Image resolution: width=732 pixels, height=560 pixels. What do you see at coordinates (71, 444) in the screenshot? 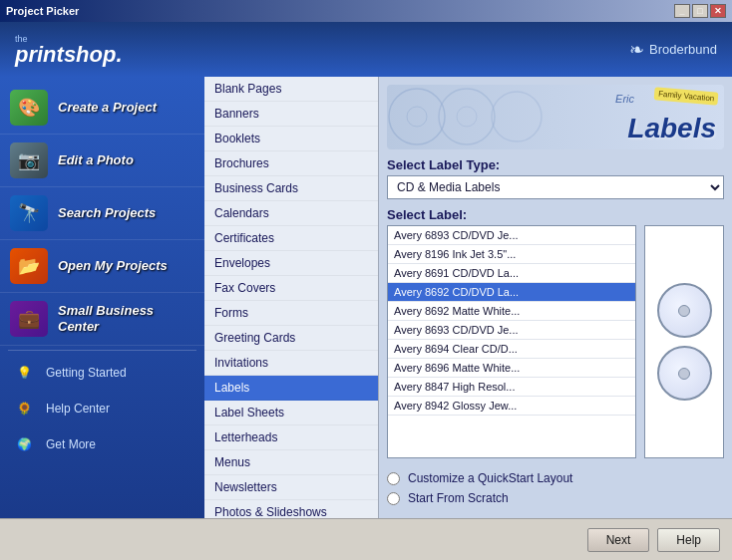
I see `get-more-label: Get More` at bounding box center [71, 444].